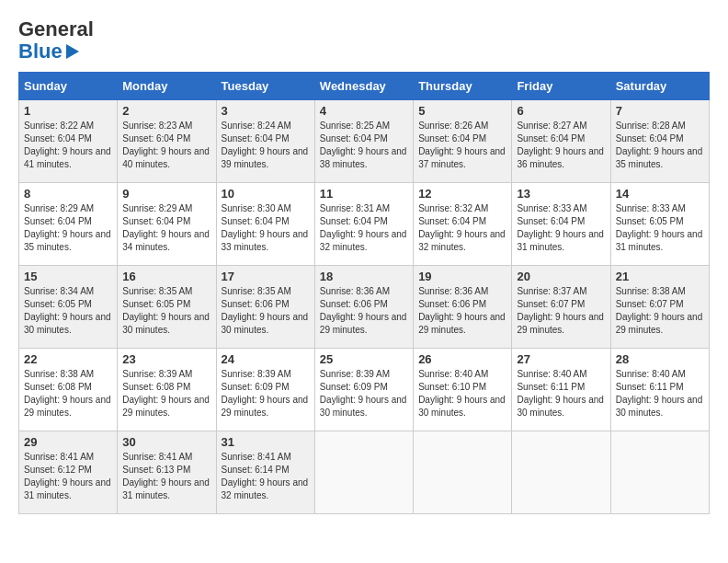  What do you see at coordinates (364, 307) in the screenshot?
I see `calendar-week-row: 15 Sunrise: 8:34 AM Sunset: 6:05 PM Dayl…` at bounding box center [364, 307].